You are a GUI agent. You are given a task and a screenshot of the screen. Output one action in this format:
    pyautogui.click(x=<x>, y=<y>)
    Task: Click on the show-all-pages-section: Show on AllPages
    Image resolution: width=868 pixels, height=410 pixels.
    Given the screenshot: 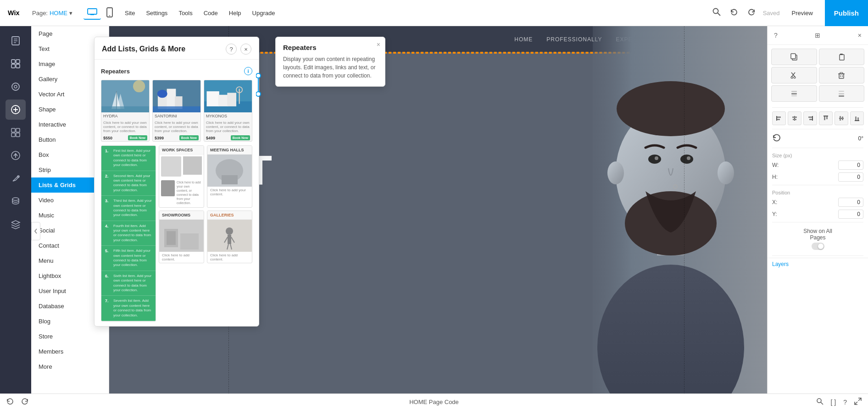 What is the action you would take?
    pyautogui.click(x=818, y=239)
    